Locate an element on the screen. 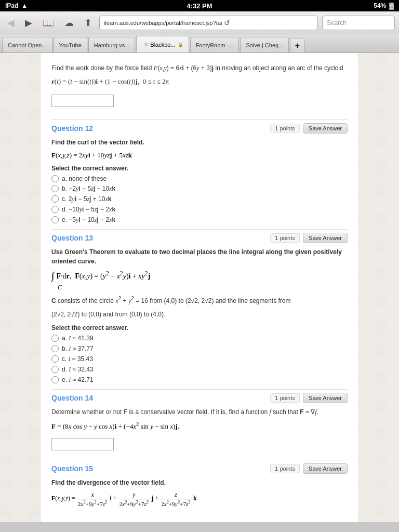  tab-label: Hamburg vs... is located at coordinates (112, 45).